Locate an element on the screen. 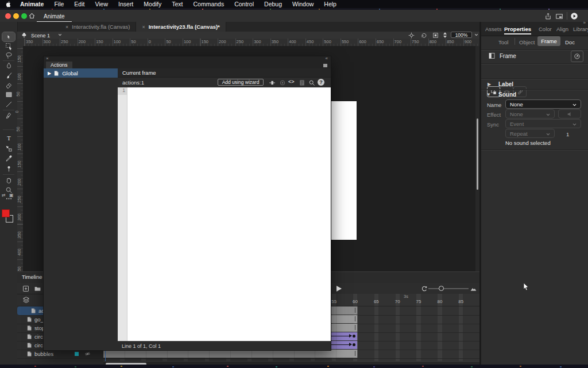  menu-animate: Animate is located at coordinates (32, 4).